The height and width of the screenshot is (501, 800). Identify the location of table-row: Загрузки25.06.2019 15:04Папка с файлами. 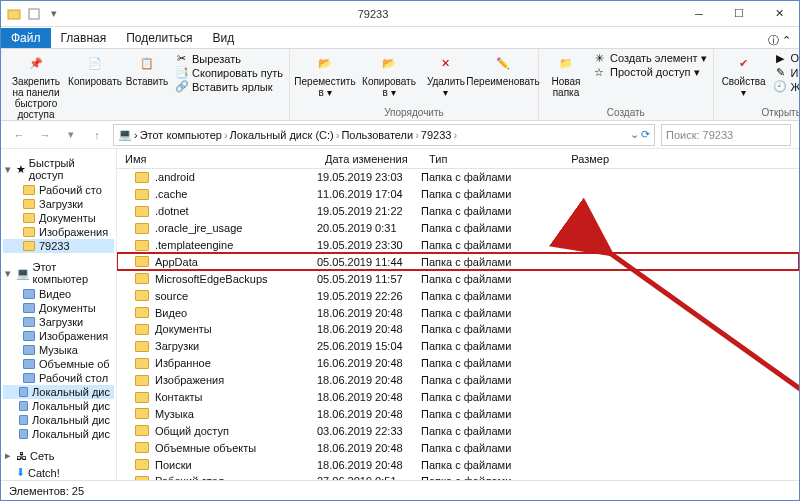
(458, 346).